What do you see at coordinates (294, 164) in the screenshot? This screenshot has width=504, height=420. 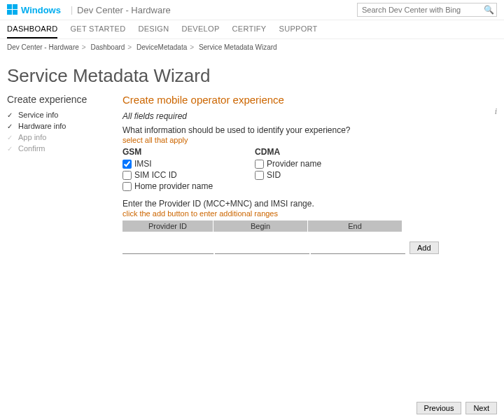 I see `checkbox-label: Provider name` at bounding box center [294, 164].